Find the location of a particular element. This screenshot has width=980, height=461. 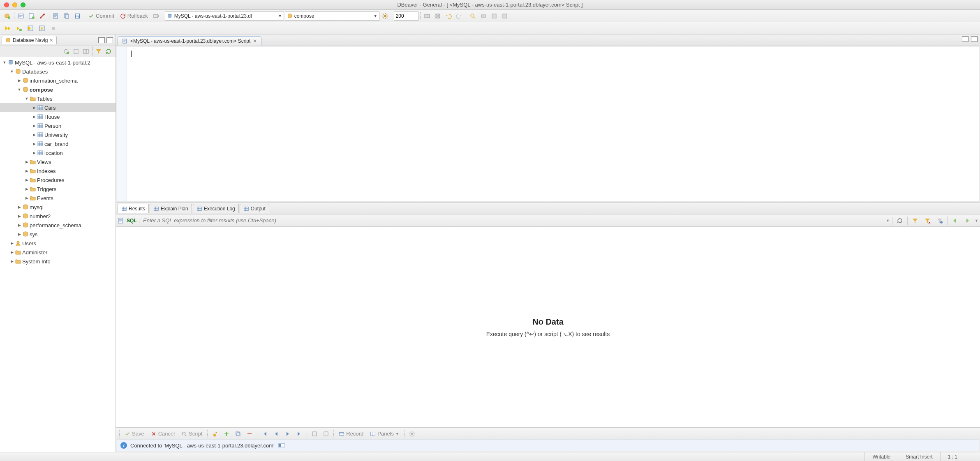

add-row-icon is located at coordinates (227, 434).